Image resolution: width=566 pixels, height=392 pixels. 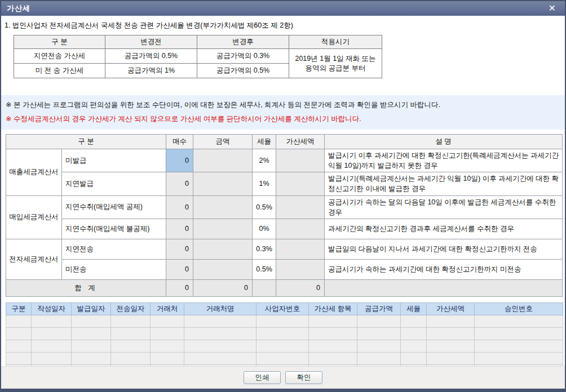 I want to click on desc-cell: 공급시기가 속하는 달의 다음달 10일 이후에 발급한 세금계산서를 수취한 …, so click(x=444, y=207).